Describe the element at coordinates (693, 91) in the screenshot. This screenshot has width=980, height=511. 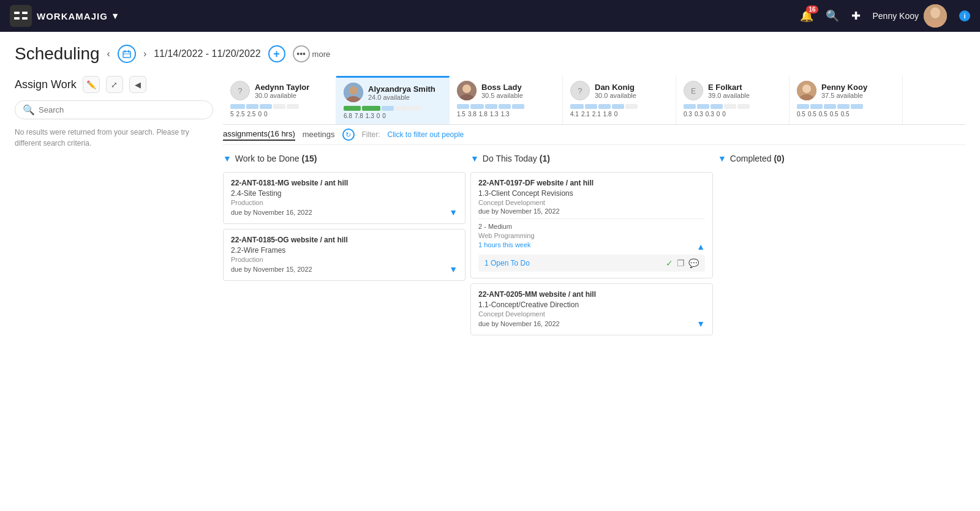
I see `svg-text: E` at that location.